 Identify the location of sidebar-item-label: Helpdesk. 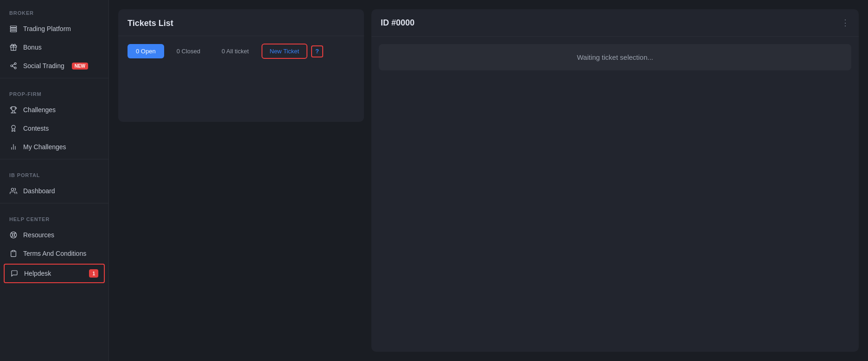
(38, 273).